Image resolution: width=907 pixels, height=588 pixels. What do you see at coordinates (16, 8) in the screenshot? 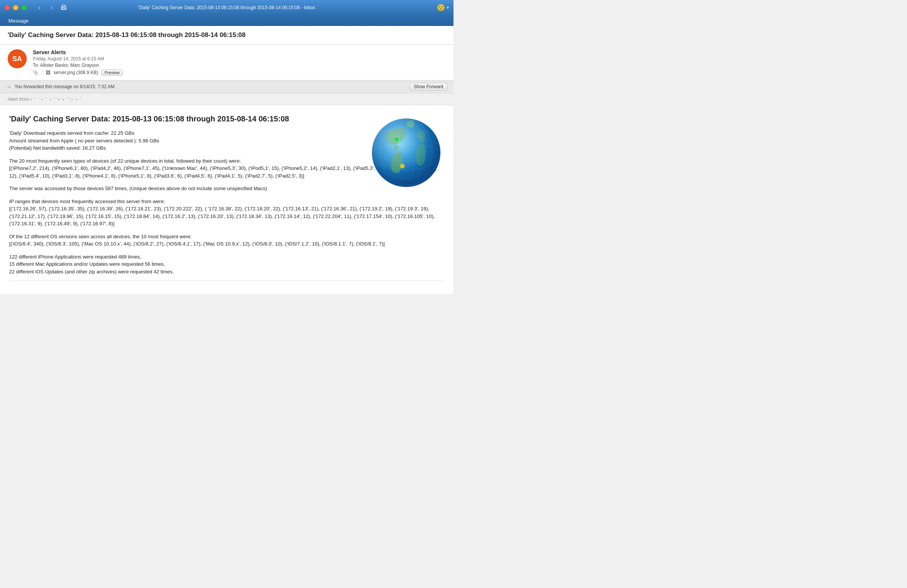
I see `minimize-button` at bounding box center [16, 8].